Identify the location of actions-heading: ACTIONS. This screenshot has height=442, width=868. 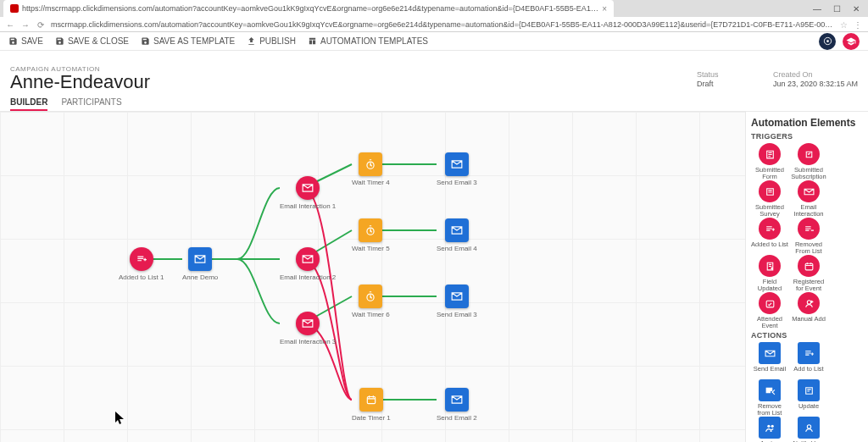
(807, 335).